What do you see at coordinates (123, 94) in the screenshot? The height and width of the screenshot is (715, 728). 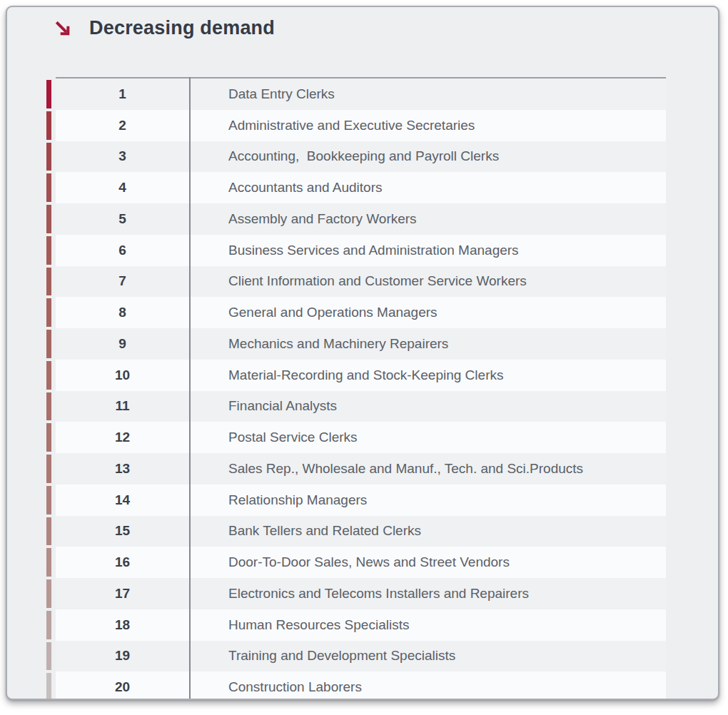 I see `rank-cell: 1` at bounding box center [123, 94].